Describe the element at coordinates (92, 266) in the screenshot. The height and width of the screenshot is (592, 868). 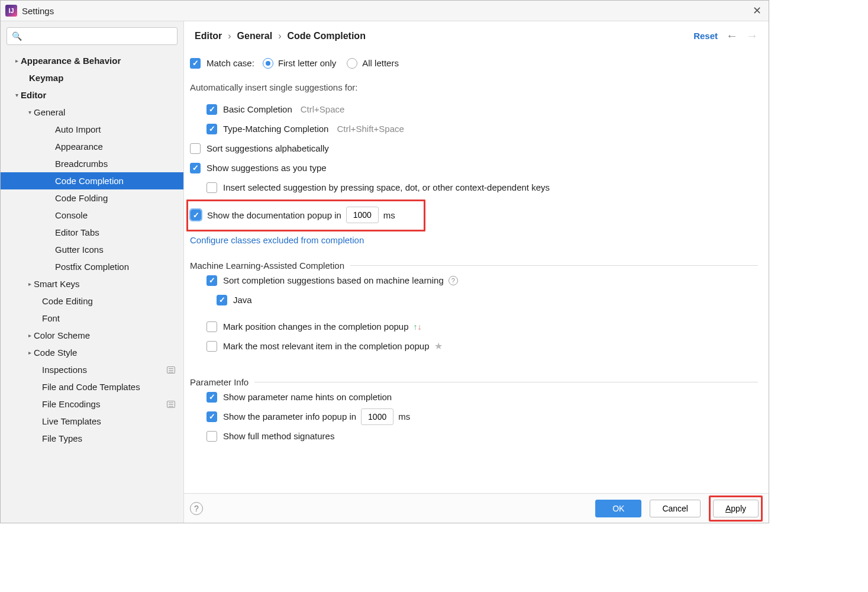
I see `tree-item-postfix-completion: Postfix Completion` at that location.